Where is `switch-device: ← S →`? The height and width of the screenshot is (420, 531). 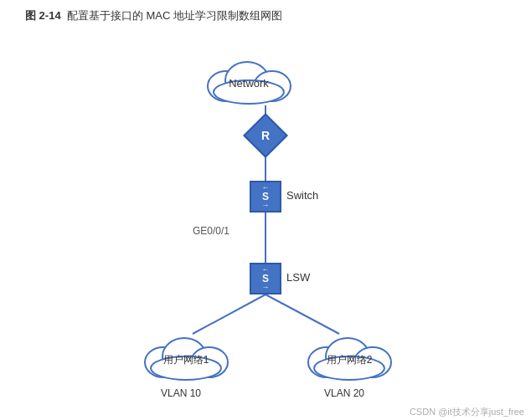 switch-device: ← S → is located at coordinates (266, 197).